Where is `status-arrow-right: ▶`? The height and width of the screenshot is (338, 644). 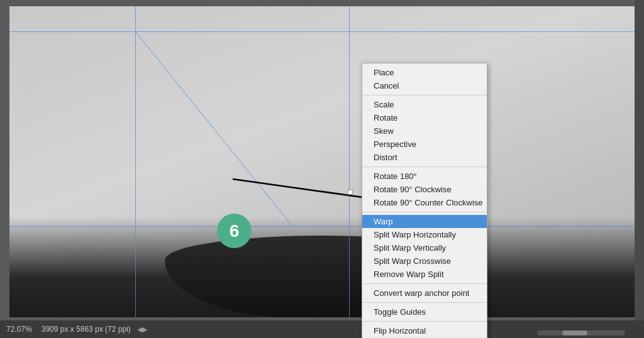
status-arrow-right: ▶ is located at coordinates (145, 329).